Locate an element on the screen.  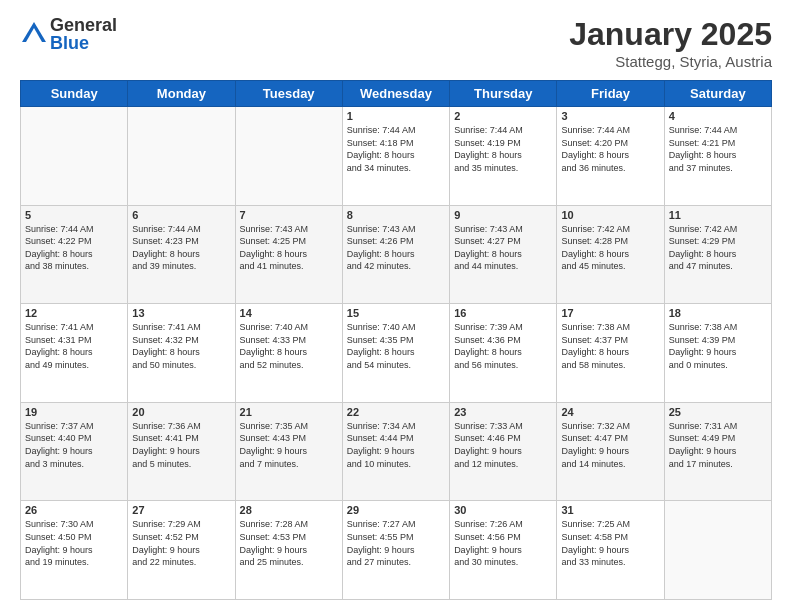
day-info: Sunrise: 7:44 AM Sunset: 4:21 PM Dayligh… is located at coordinates (718, 149).